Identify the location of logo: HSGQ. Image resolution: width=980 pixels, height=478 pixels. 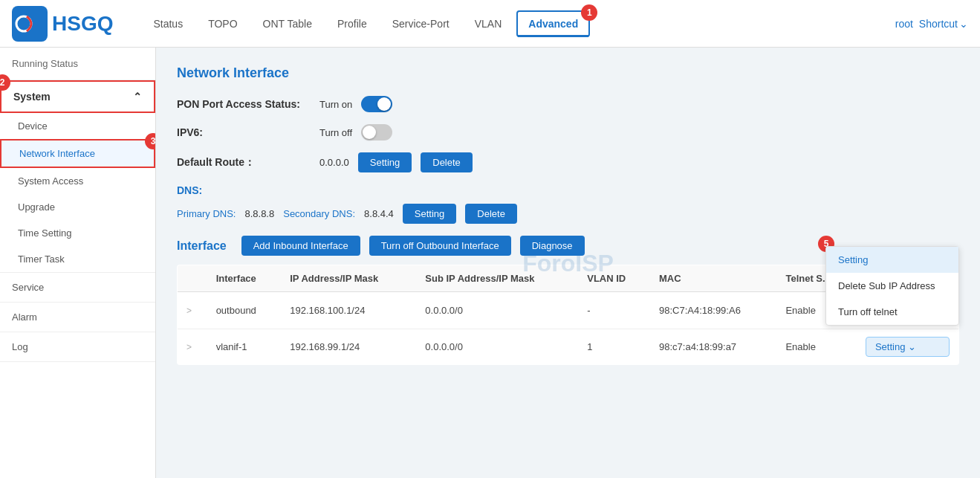
(62, 24).